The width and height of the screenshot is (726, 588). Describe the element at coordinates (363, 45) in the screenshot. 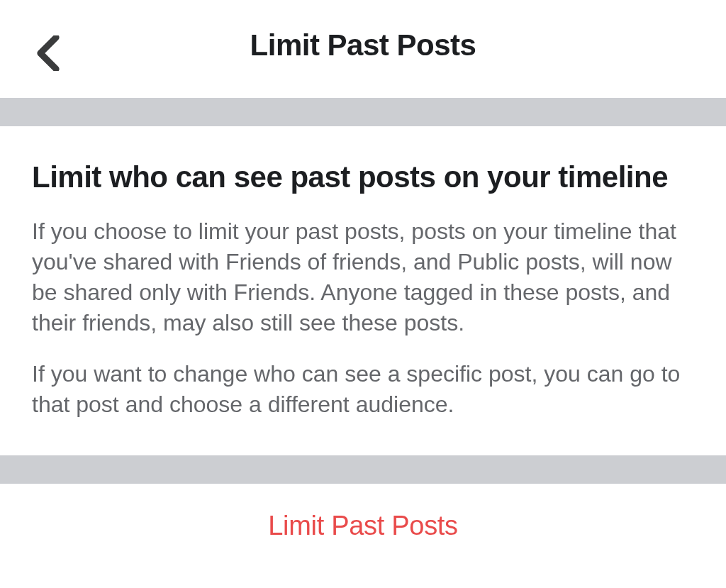

I see `page-title: Limit Past Posts` at that location.